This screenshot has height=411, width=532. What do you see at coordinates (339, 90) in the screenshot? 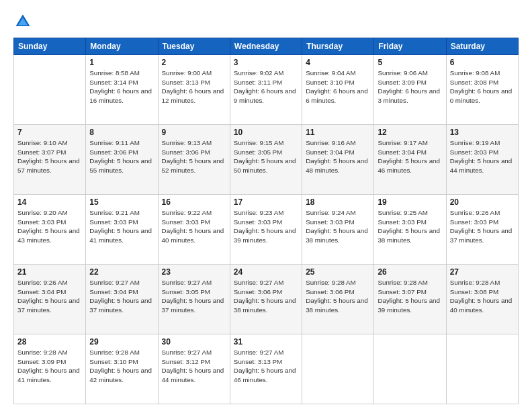
I see `calendar-cell: 4Sunrise: 9:04 AMSunset: 3:10 PMDaylight…` at bounding box center [339, 90].